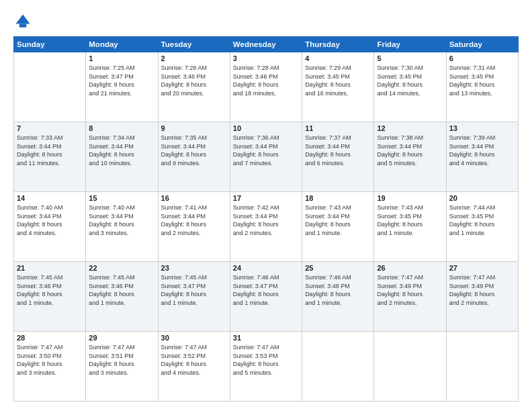 This screenshot has width=532, height=411. What do you see at coordinates (266, 81) in the screenshot?
I see `day-info: Sunrise: 7:28 AM Sunset: 3:46 PM Dayligh…` at bounding box center [266, 81].